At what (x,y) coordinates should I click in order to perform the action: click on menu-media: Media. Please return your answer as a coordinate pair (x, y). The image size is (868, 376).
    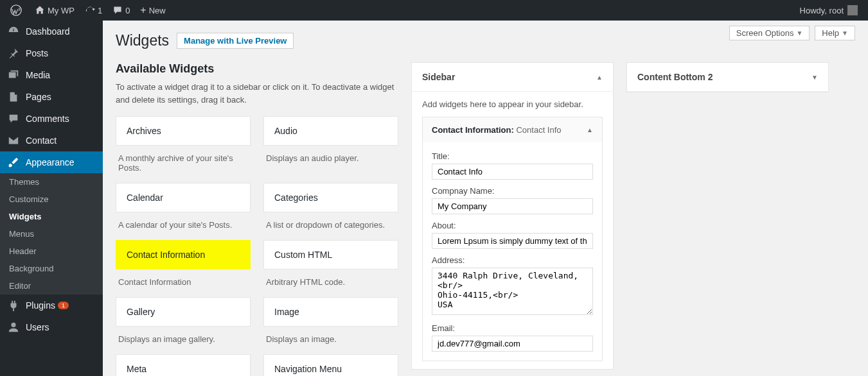
    Looking at the image, I should click on (51, 75).